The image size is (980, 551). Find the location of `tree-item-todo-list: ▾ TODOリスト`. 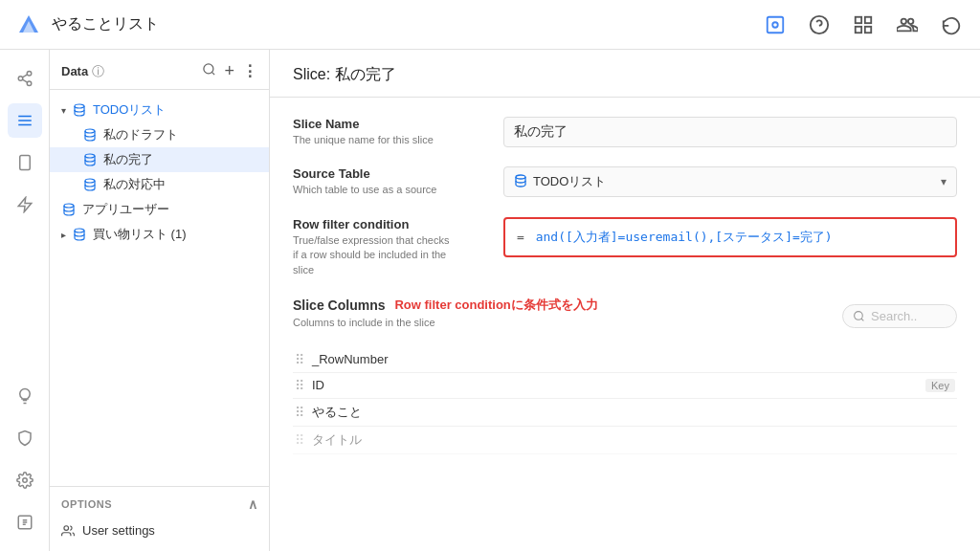

tree-item-todo-list: ▾ TODOリスト is located at coordinates (159, 110).